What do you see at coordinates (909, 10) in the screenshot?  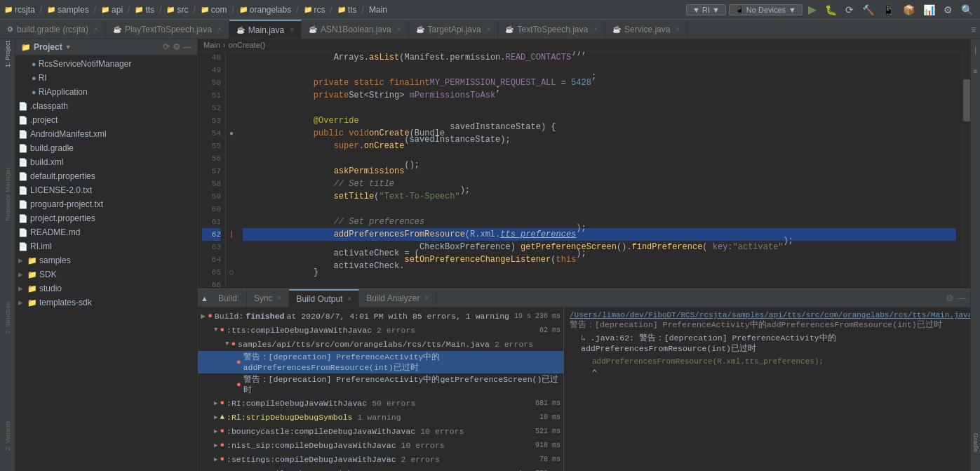 I see `sdk-button: 📦` at bounding box center [909, 10].